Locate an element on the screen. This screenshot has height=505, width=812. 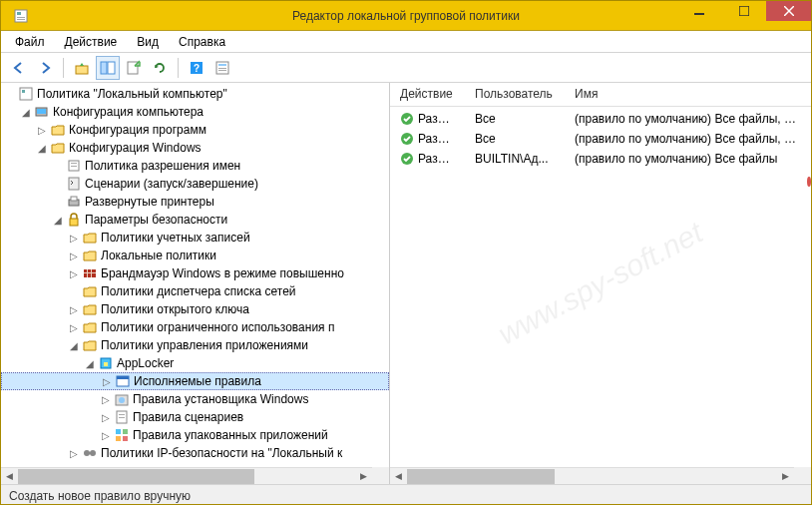
cell-user: Все is located at coordinates (515, 119).